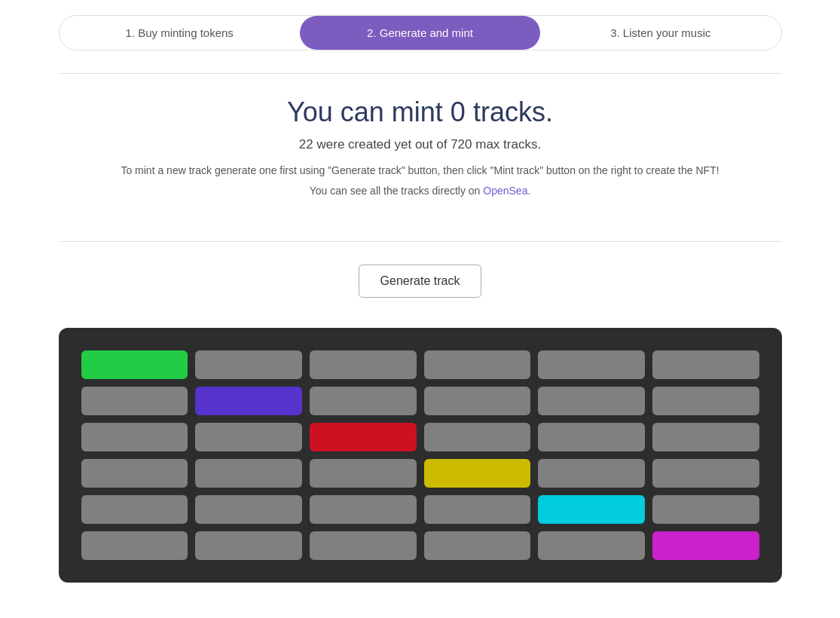  Describe the element at coordinates (249, 509) in the screenshot. I see `track-cell-r4-c1` at that location.